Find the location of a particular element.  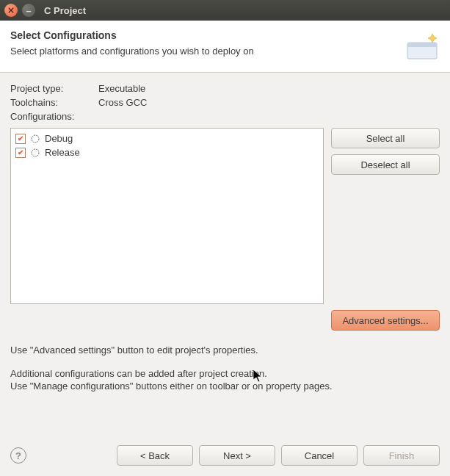

config-label: Debug is located at coordinates (59, 138).